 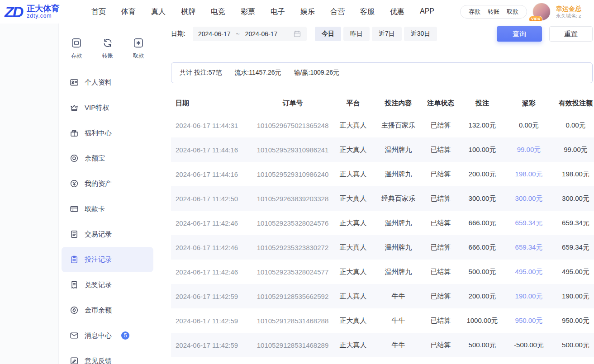 What do you see at coordinates (525, 12) in the screenshot?
I see `topbar-right: 存款转账取款 VIP4 幸运金总 永久域名: z` at bounding box center [525, 12].